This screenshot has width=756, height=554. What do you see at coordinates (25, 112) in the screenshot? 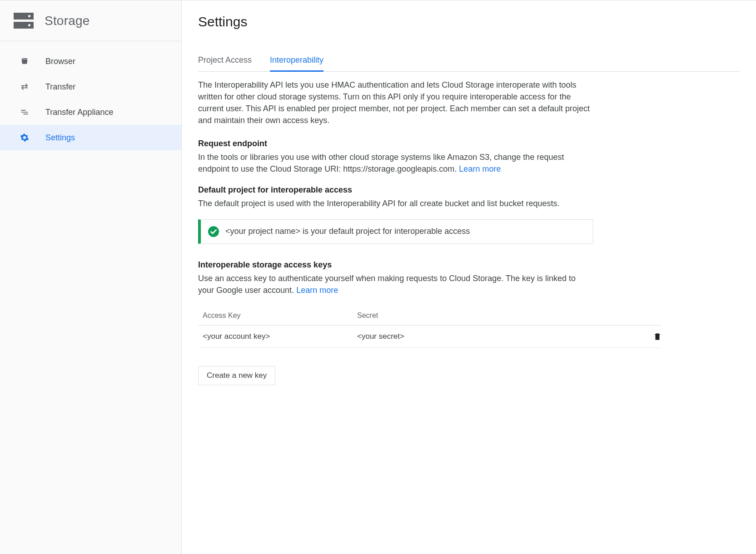
I see `appliance-icon` at bounding box center [25, 112].